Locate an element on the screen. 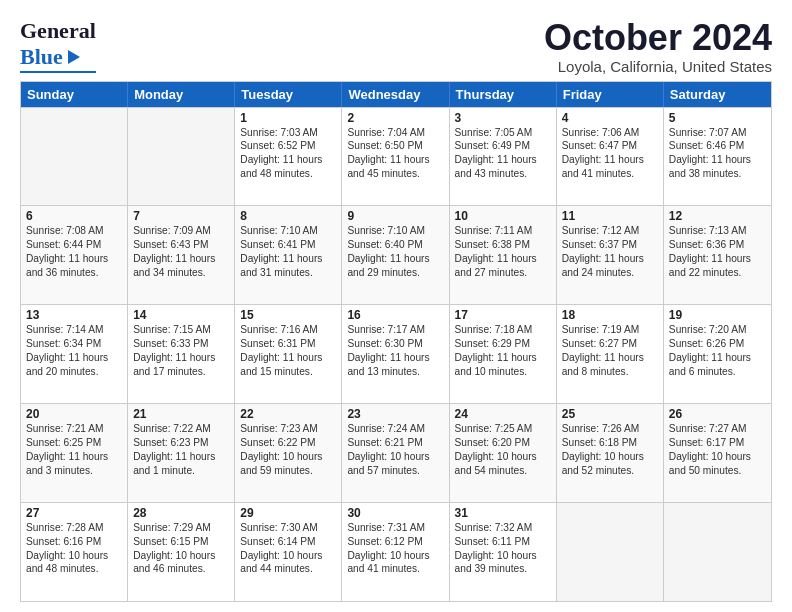 The image size is (792, 612). day-number: 1 is located at coordinates (288, 118).